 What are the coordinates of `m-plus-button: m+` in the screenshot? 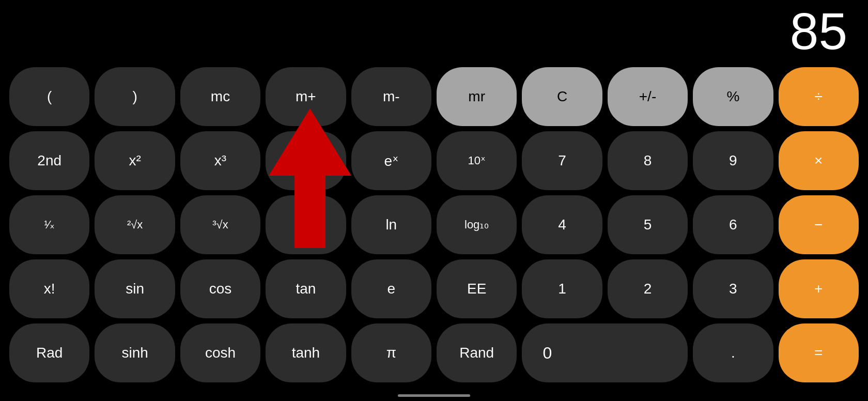 It's located at (306, 97).